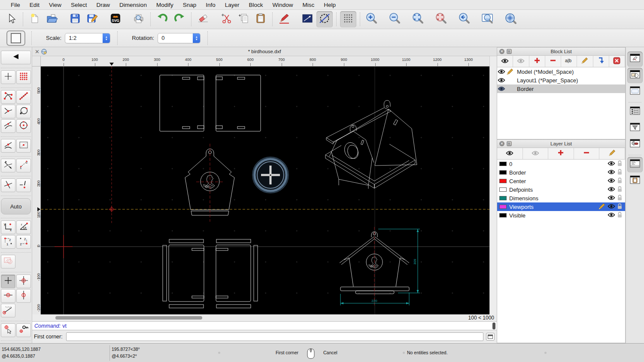 The width and height of the screenshot is (644, 362). What do you see at coordinates (8, 146) in the screenshot?
I see `snap-snap-middle-button` at bounding box center [8, 146].